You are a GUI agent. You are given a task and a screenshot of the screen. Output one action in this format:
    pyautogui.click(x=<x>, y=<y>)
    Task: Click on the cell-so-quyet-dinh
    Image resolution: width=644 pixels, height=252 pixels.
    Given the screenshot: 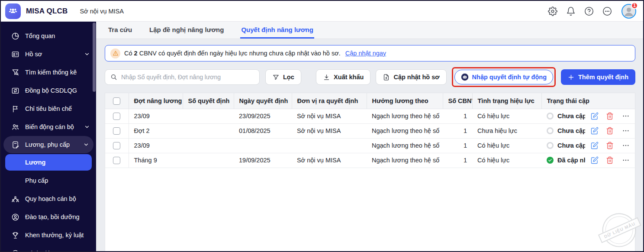 What is the action you would take?
    pyautogui.click(x=208, y=160)
    